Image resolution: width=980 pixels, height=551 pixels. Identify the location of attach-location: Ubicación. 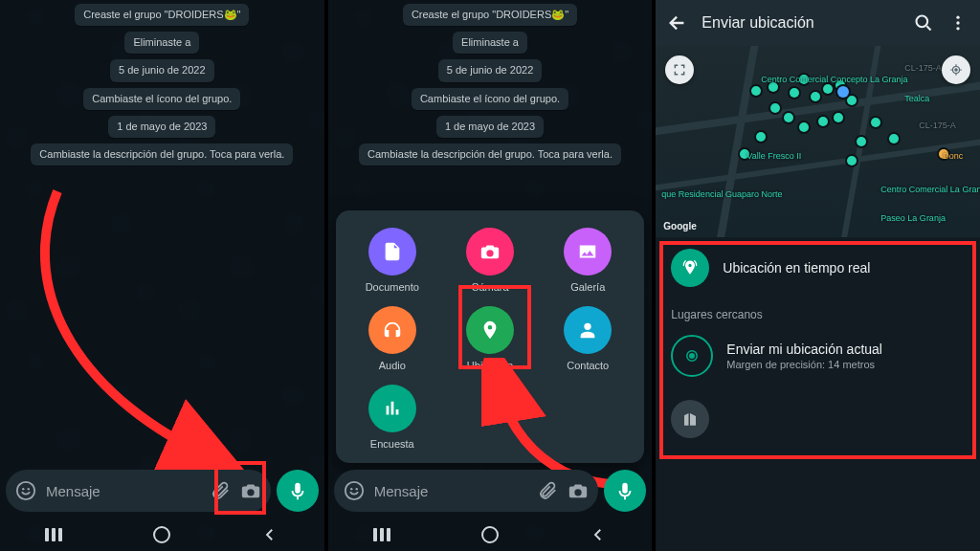
(490, 339).